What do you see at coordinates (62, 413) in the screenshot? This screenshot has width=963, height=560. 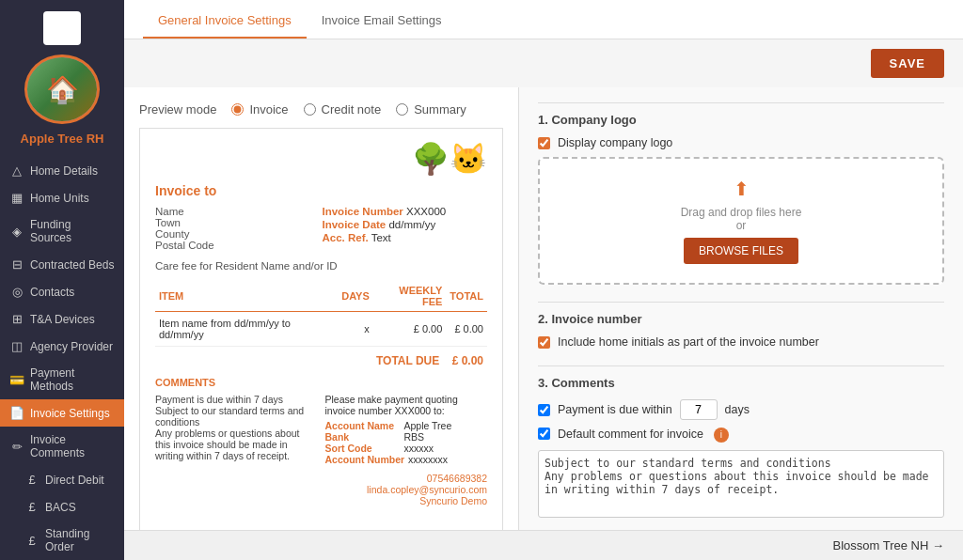 I see `sidebar-item-invoice-settings: 📄 Invoice Settings` at bounding box center [62, 413].